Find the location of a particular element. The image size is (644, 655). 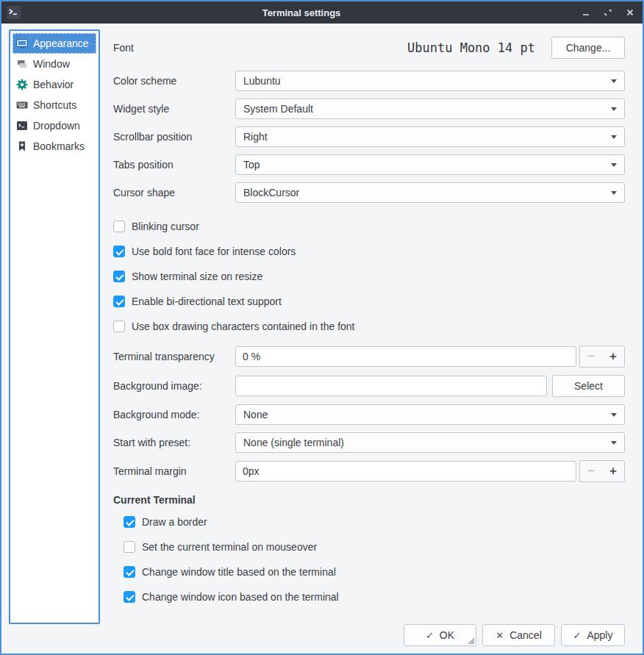

start-preset-label: Start with preset: is located at coordinates (174, 443).